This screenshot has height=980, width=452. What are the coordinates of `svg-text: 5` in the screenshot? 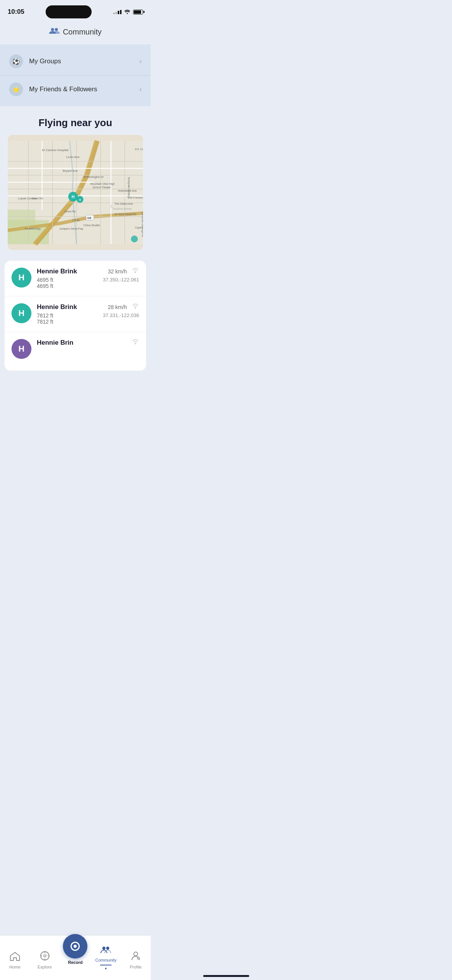 It's located at (80, 200).